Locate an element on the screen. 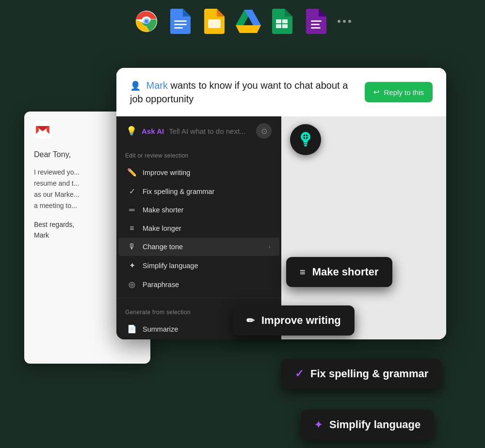 This screenshot has height=448, width=485. menu-item-paraphrase: ◎ Paraphrase is located at coordinates (199, 284).